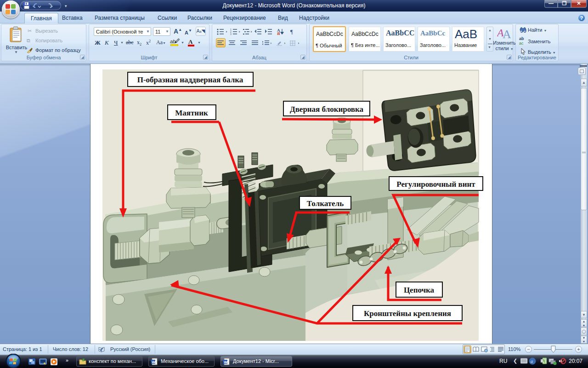 The width and height of the screenshot is (588, 368). What do you see at coordinates (507, 33) in the screenshot?
I see `svg-text: A` at bounding box center [507, 33].